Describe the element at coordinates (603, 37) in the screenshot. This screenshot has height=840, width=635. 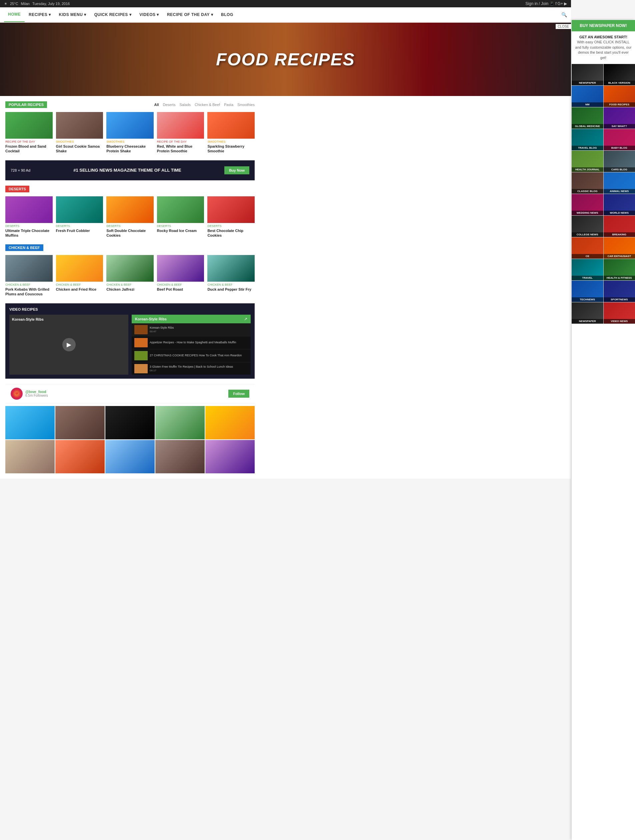
I see `promo-title: GET AN AWESOME START!` at that location.